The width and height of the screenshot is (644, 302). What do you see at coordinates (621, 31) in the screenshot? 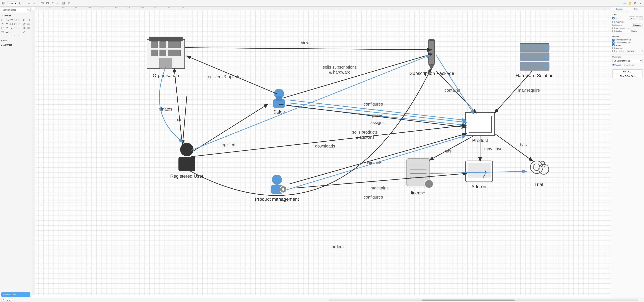
I see `shadow-label: Shadow` at bounding box center [621, 31].